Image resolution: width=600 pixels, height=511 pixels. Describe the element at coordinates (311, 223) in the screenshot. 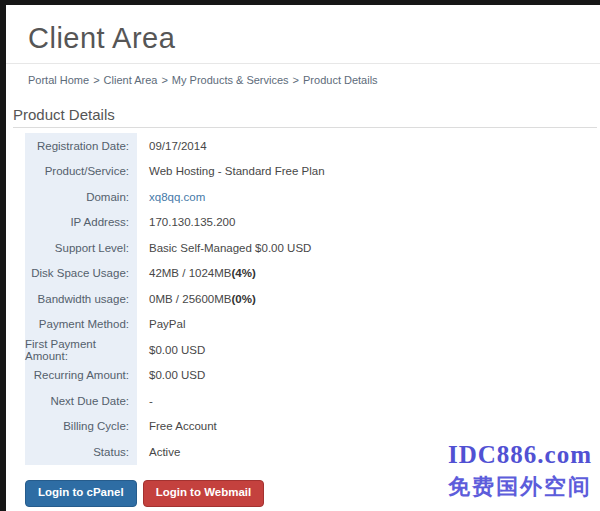

I see `table-row-ip-address: IP Address: 170.130.135.200` at that location.